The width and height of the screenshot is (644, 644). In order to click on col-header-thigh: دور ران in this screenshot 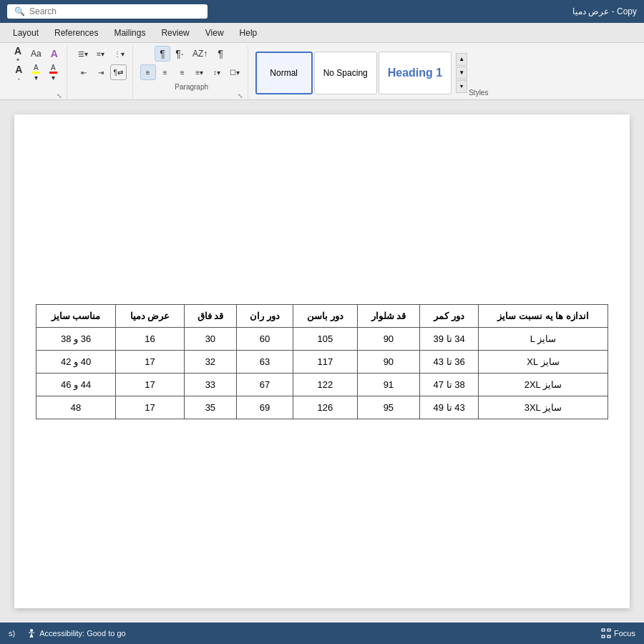, I will do `click(265, 316)`.